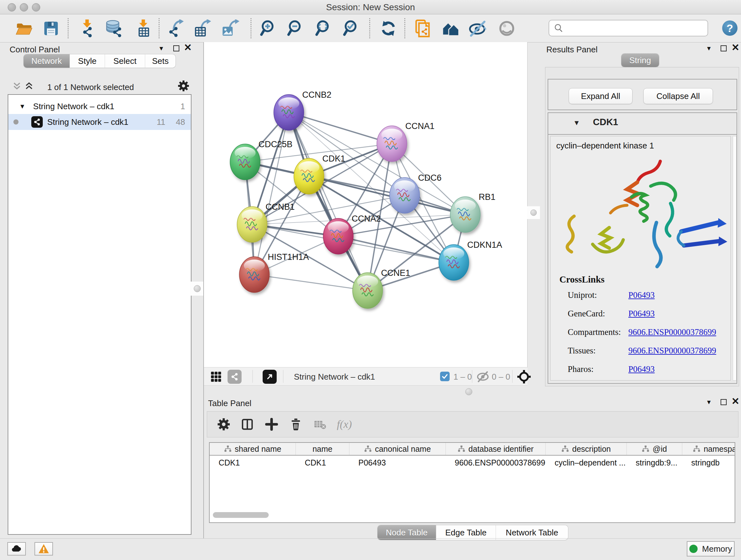 This screenshot has width=741, height=560. I want to click on column-header: name, so click(323, 449).